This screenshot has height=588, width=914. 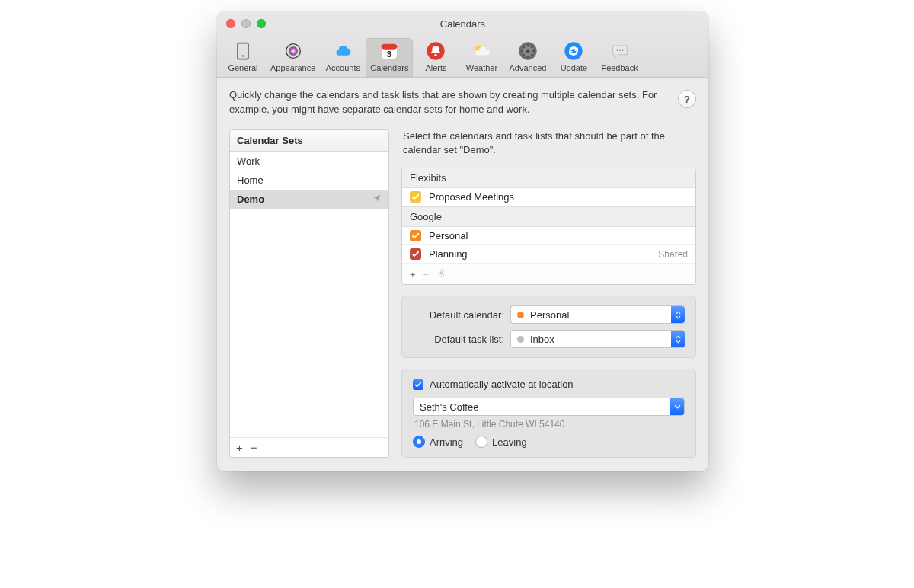 What do you see at coordinates (463, 56) in the screenshot?
I see `prefs-toolbar: General Appearance Accounts 3 Calendars` at bounding box center [463, 56].